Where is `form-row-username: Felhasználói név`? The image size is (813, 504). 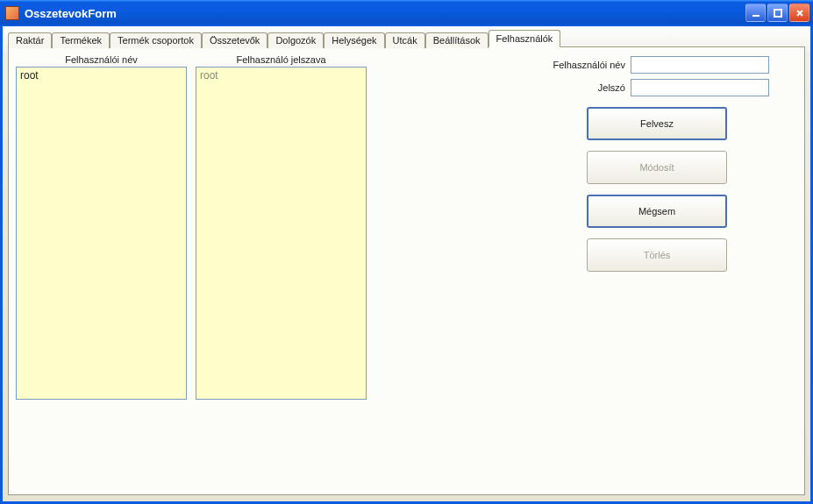 form-row-username: Felhasználói név is located at coordinates (660, 65).